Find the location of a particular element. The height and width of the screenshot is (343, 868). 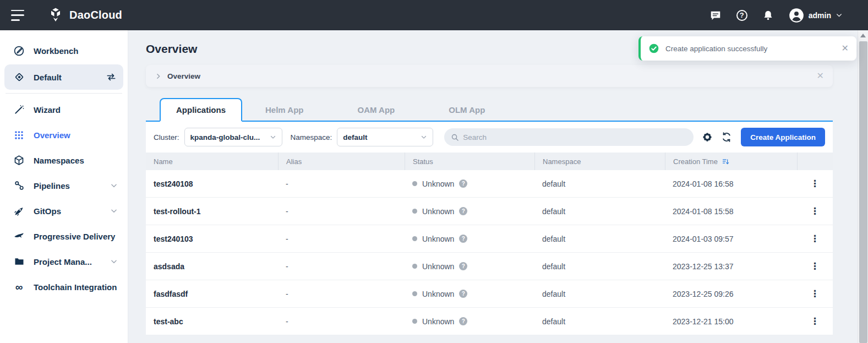

app-creation-time: 2024-01-08 16:58 is located at coordinates (731, 184).